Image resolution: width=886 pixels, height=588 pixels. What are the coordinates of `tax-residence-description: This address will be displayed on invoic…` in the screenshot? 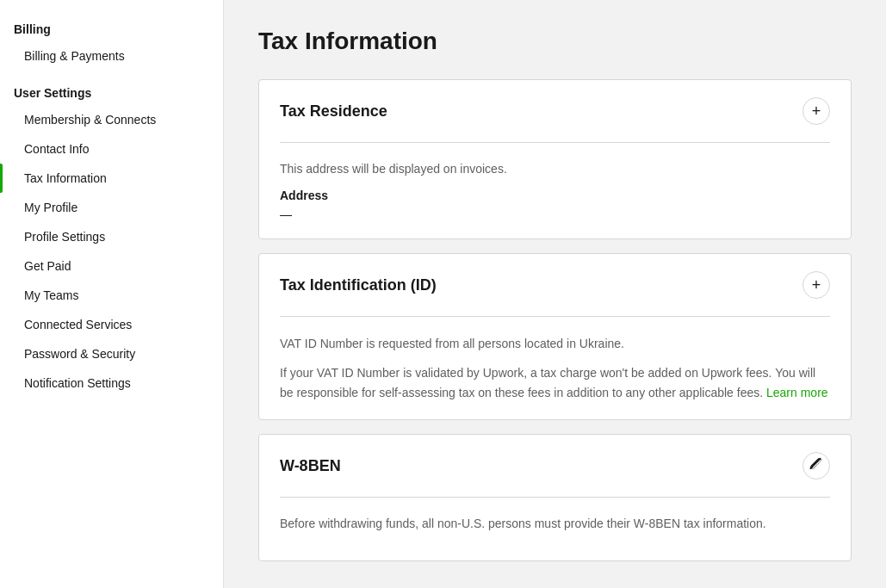 It's located at (555, 169).